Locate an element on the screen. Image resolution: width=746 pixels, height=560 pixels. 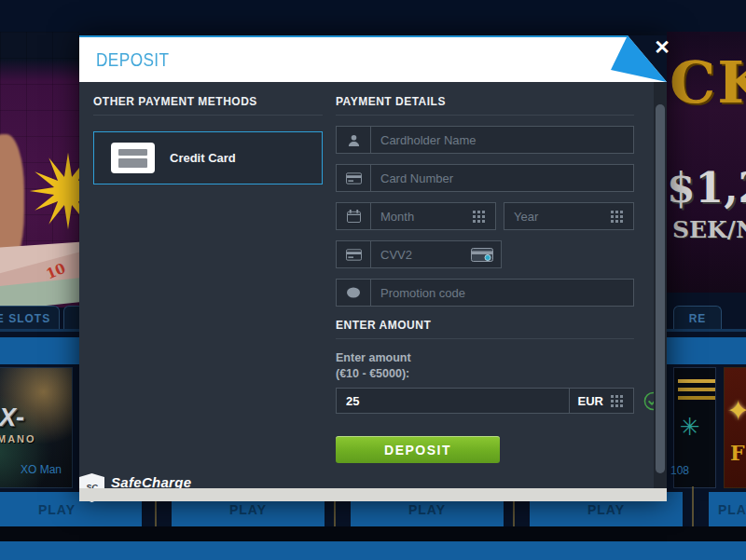
starburst-icon is located at coordinates (54, 191).